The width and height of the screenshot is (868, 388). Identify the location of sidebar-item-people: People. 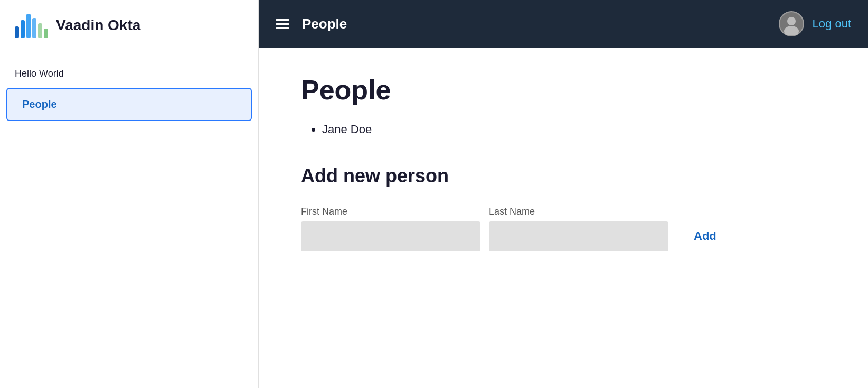
(129, 105).